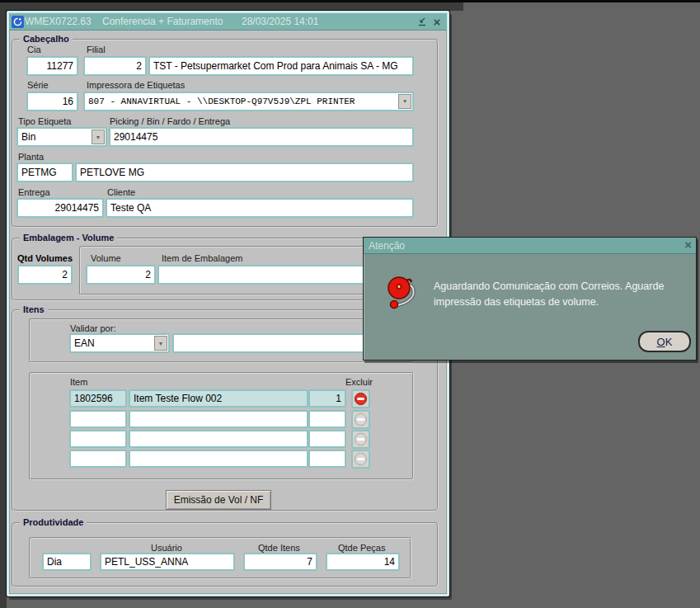 The image size is (700, 608). I want to click on validar-por-value: EAN, so click(84, 343).